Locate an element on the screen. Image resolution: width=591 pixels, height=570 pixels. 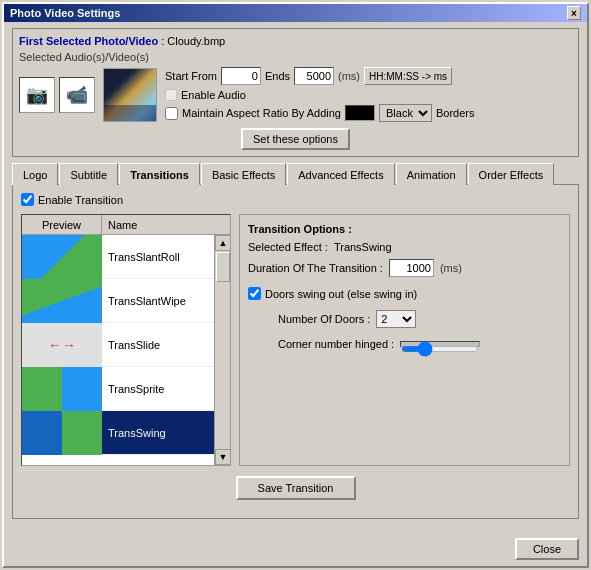
list-item-selected: TransSwing is located at coordinates (126, 433).